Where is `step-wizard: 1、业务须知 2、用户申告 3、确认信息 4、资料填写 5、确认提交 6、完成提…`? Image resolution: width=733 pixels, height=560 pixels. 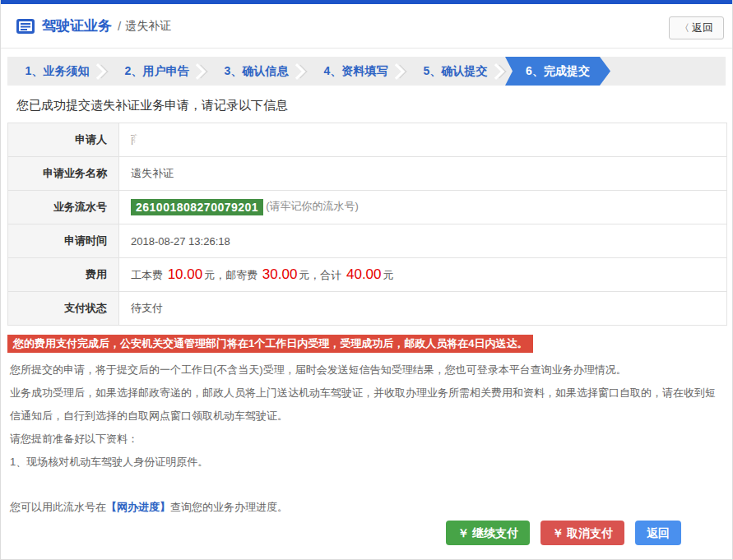
step-wizard: 1、业务须知 2、用户申告 3、确认信息 4、资料填写 5、确认提交 6、完成提… is located at coordinates (367, 71).